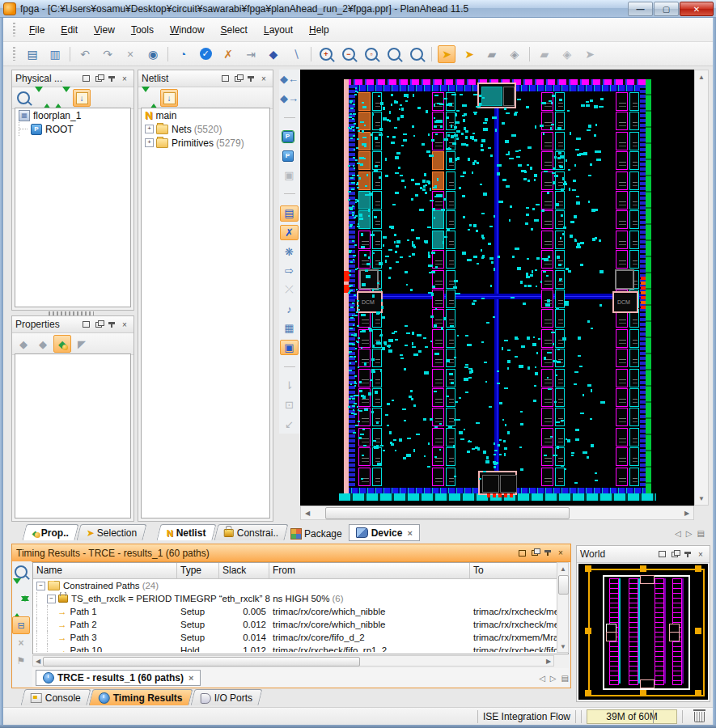  What do you see at coordinates (371, 54) in the screenshot?
I see `zoom-range-icon: ▫` at bounding box center [371, 54].